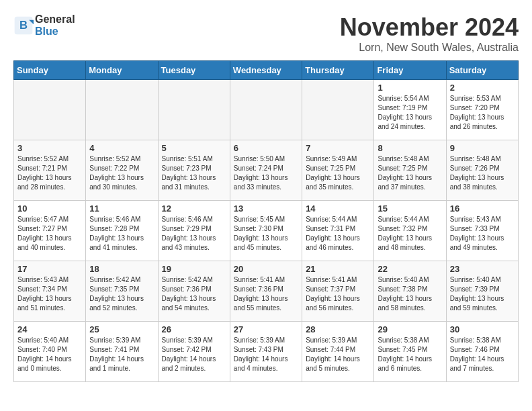 The image size is (532, 411). What do you see at coordinates (266, 291) in the screenshot?
I see `calendar-cell: 20Sunrise: 5:41 AM Sunset: 7:36 PM Dayli…` at bounding box center [266, 291].